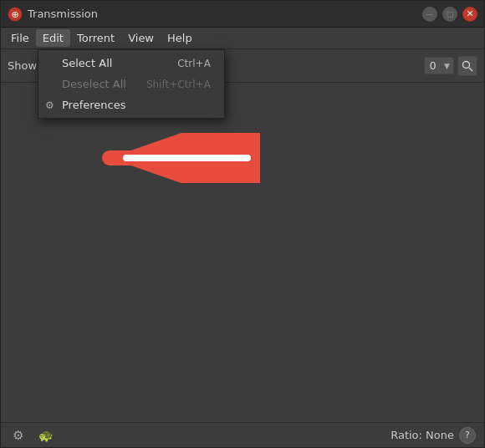 The height and width of the screenshot is (448, 485). I want to click on help-button: ?, so click(467, 435).